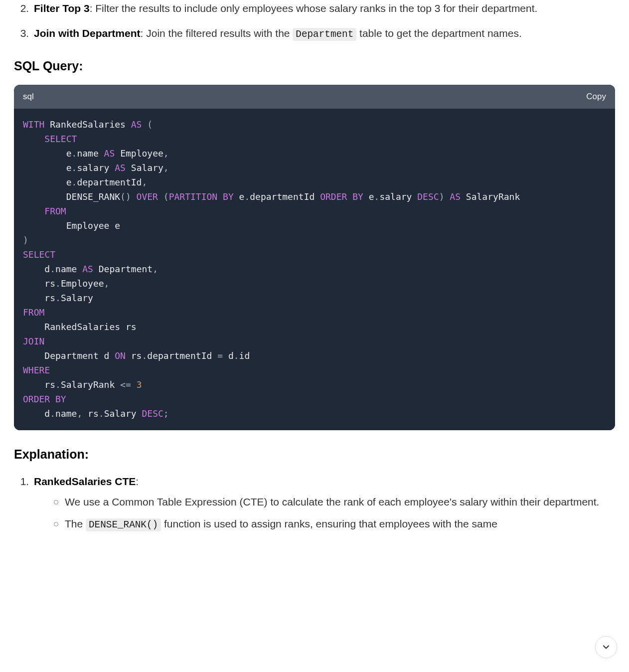 The width and height of the screenshot is (629, 672). What do you see at coordinates (332, 502) in the screenshot?
I see `explanation-sub-1-text: We use a Common Table Expression (CTE) t…` at bounding box center [332, 502].